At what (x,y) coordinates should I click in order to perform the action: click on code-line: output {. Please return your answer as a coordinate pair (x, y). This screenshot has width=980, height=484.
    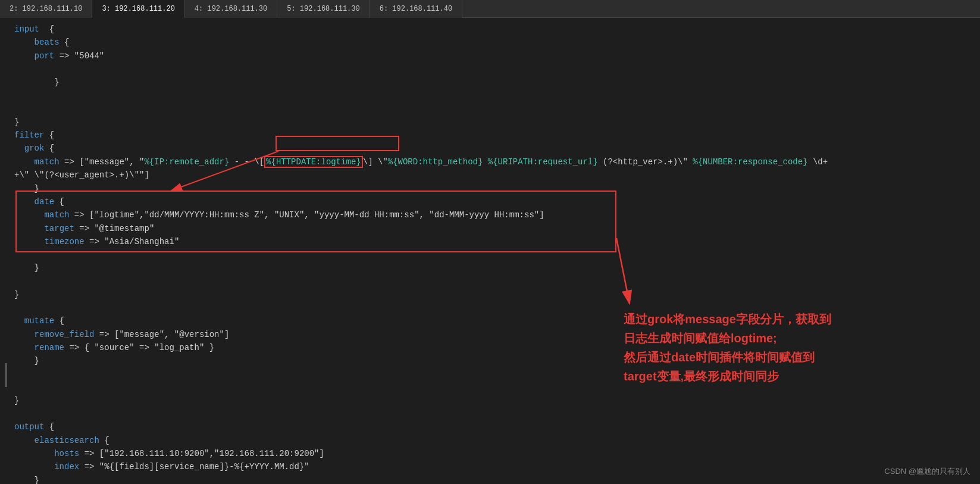
    Looking at the image, I should click on (497, 427).